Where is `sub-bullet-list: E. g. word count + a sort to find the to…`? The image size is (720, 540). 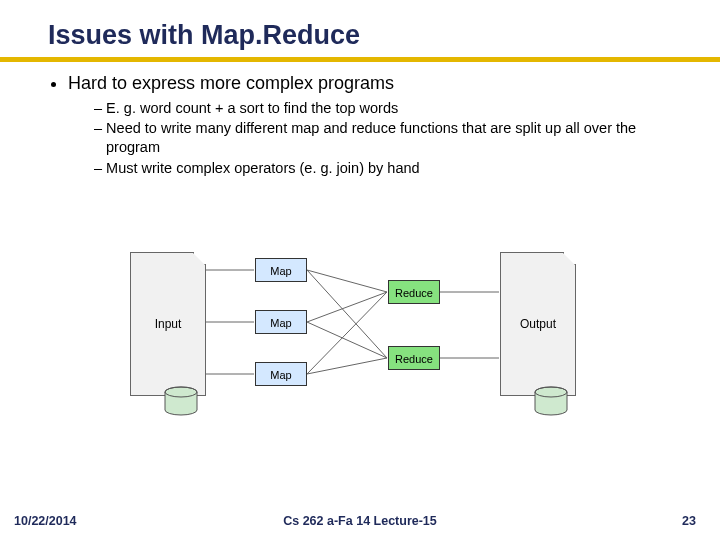 sub-bullet-list: E. g. word count + a sort to find the to… is located at coordinates (379, 138).